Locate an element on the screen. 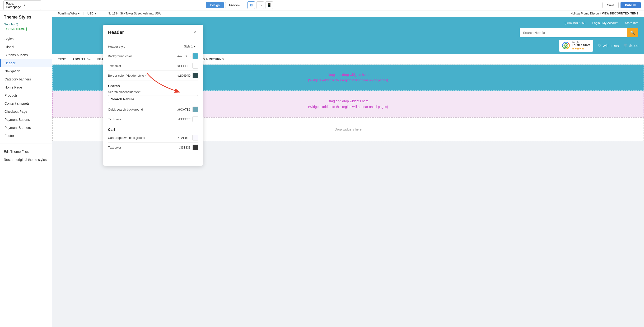 The image size is (644, 327). currency-selector: USD ▼ is located at coordinates (92, 14).